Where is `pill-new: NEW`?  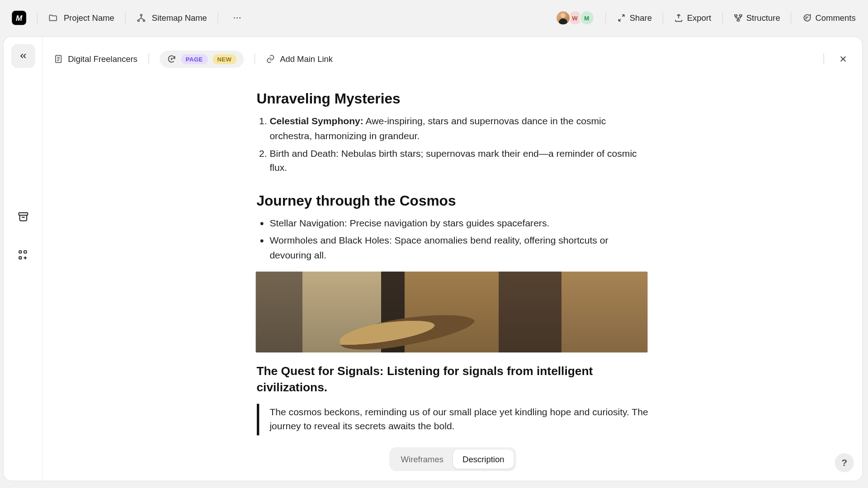
pill-new: NEW is located at coordinates (224, 59).